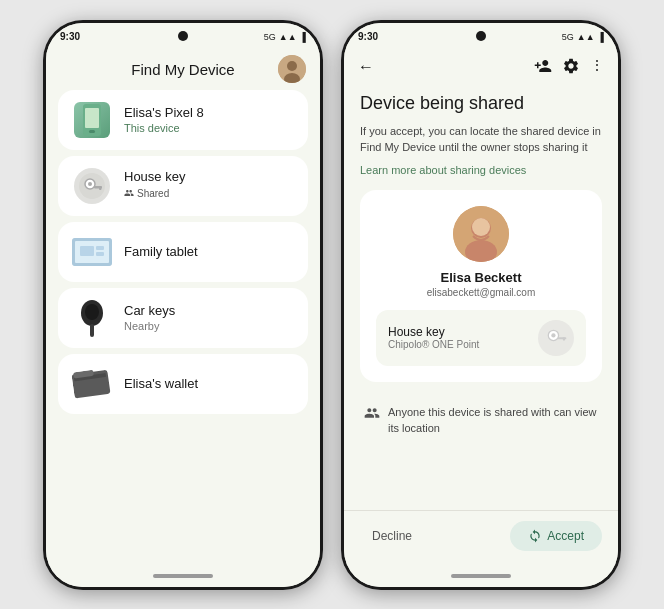  Describe the element at coordinates (493, 420) in the screenshot. I see `notice-text: Anyone this device is shared with can vi…` at that location.